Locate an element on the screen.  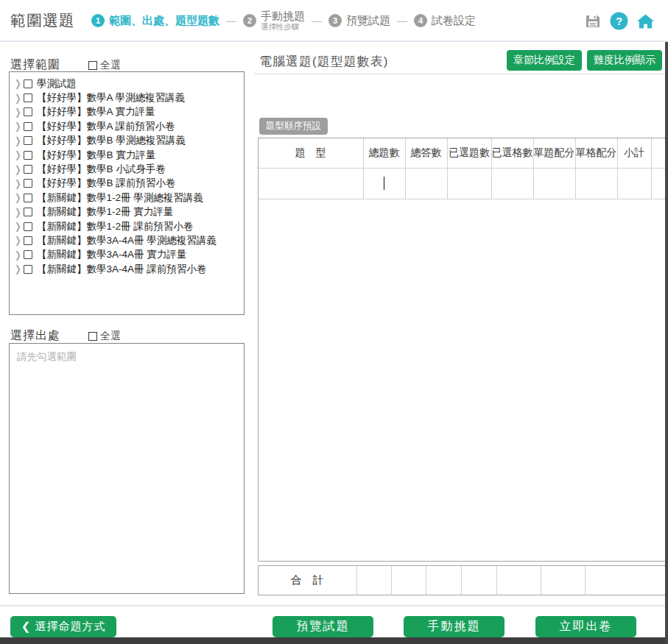
tree-item: ❯ 【好好學】數學A 課前預習小卷 is located at coordinates (127, 127).